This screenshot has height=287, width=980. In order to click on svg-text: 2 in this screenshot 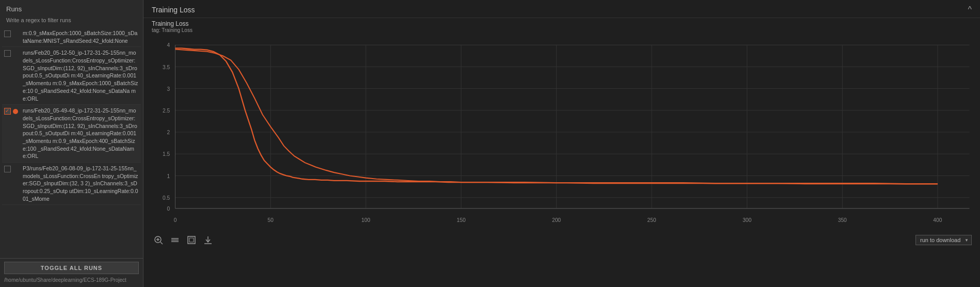, I will do `click(169, 132)`.